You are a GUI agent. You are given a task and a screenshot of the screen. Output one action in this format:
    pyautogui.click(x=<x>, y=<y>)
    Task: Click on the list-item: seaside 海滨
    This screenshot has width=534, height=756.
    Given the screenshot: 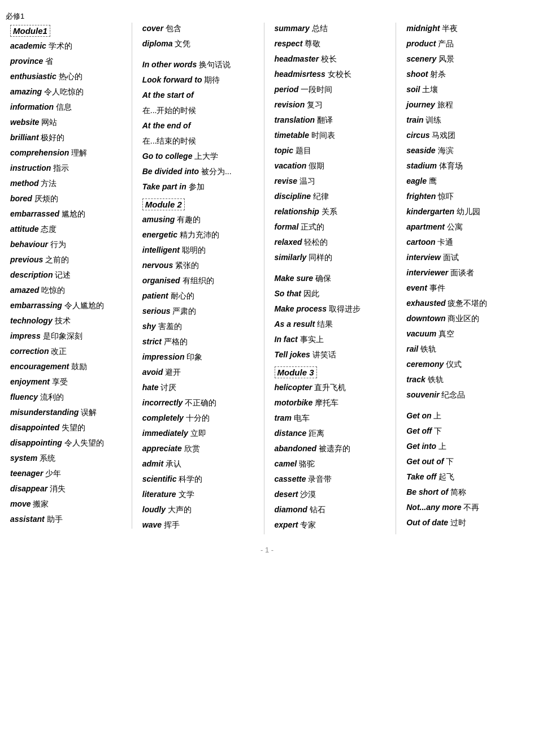 What is the action you would take?
    pyautogui.click(x=465, y=150)
    